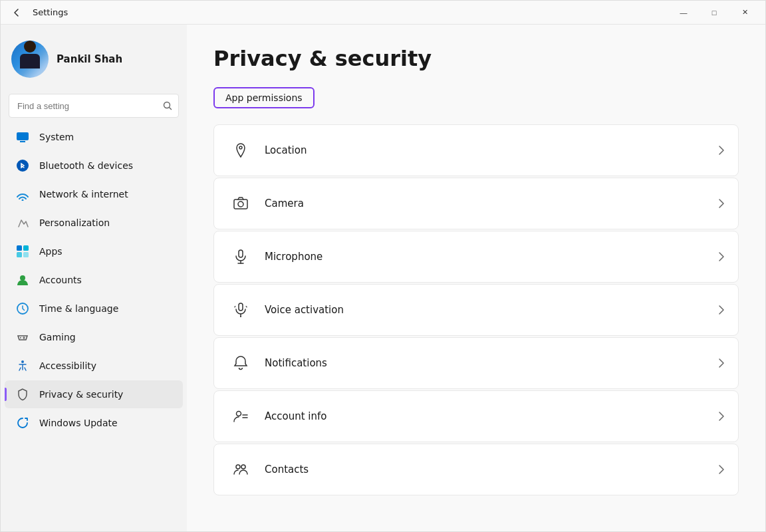 Image resolution: width=766 pixels, height=532 pixels. What do you see at coordinates (241, 203) in the screenshot?
I see `camera-icon` at bounding box center [241, 203].